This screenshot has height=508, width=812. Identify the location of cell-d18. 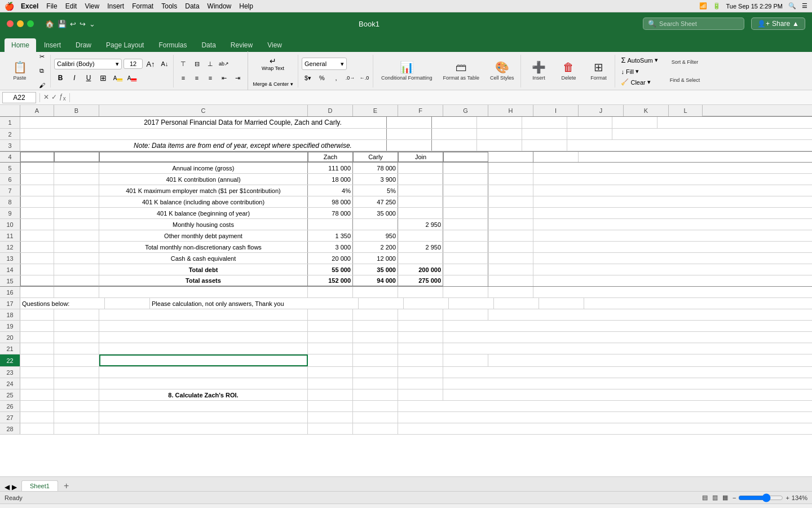
(330, 315).